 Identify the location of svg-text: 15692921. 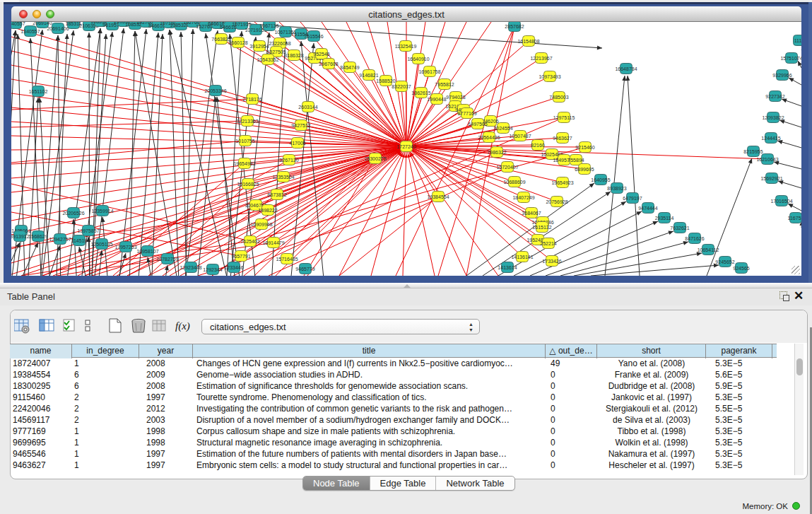
(772, 178).